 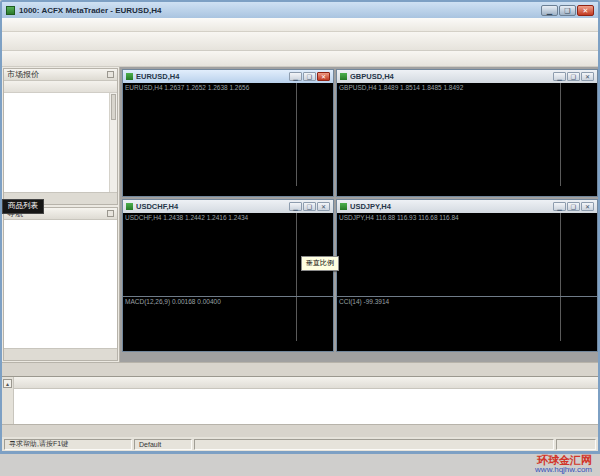 What do you see at coordinates (211, 206) in the screenshot?
I see `chart-window-title: USDCHF,H4` at bounding box center [211, 206].